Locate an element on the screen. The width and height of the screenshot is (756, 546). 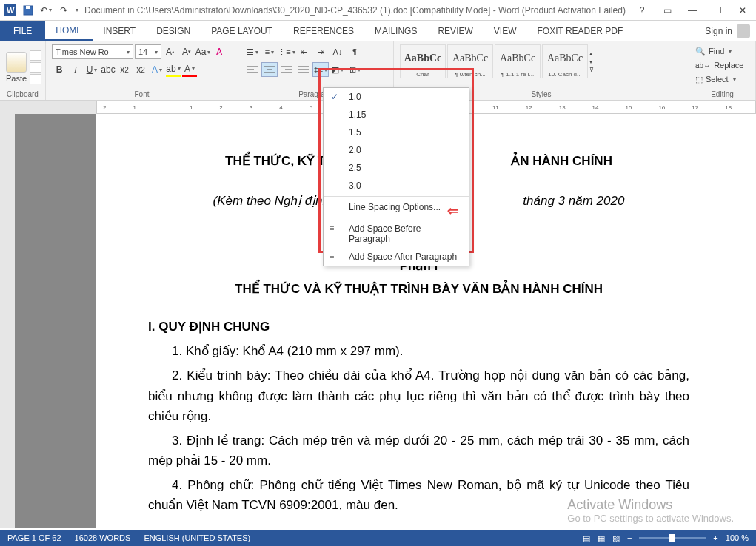
underline-button: U▾ is located at coordinates (92, 70).